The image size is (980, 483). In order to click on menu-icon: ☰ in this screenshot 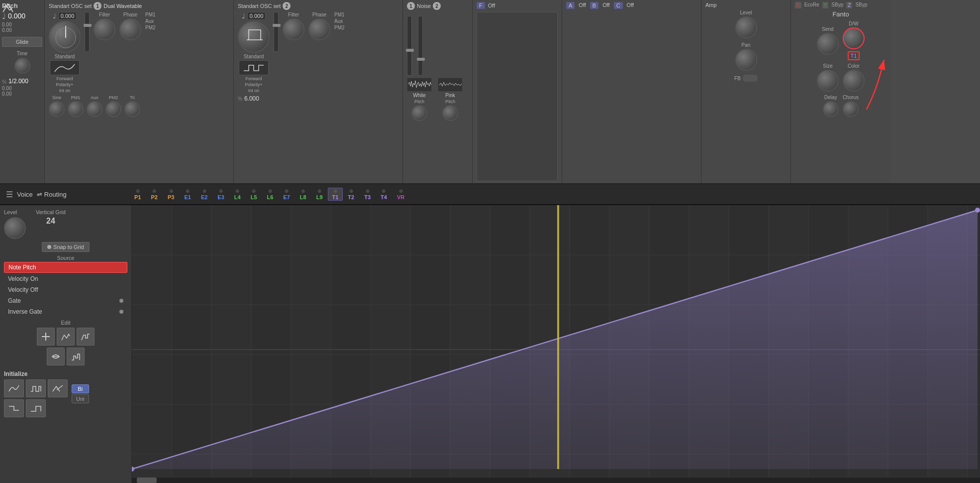, I will do `click(9, 194)`.